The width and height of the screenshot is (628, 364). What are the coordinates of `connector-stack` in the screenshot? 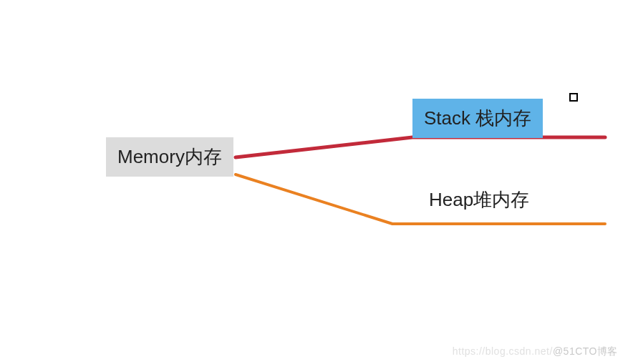 It's located at (420, 147).